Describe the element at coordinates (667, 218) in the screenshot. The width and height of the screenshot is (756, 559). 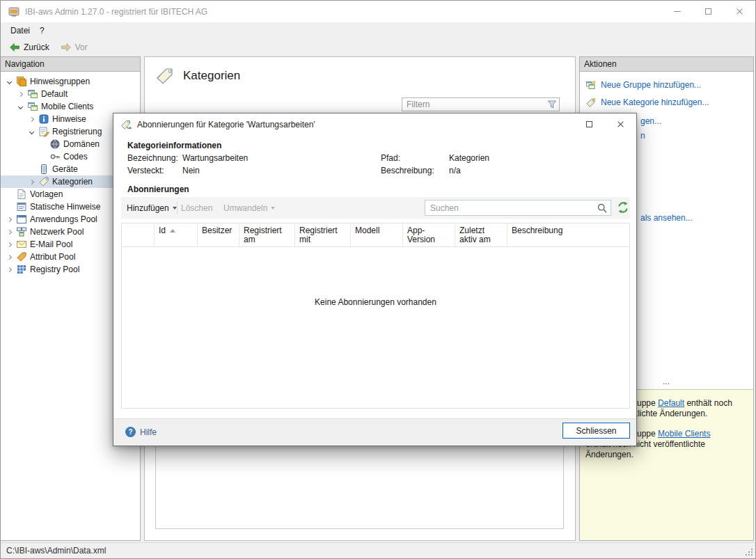
I see `occluded-action-link-fragment-3: als ansehen...` at that location.